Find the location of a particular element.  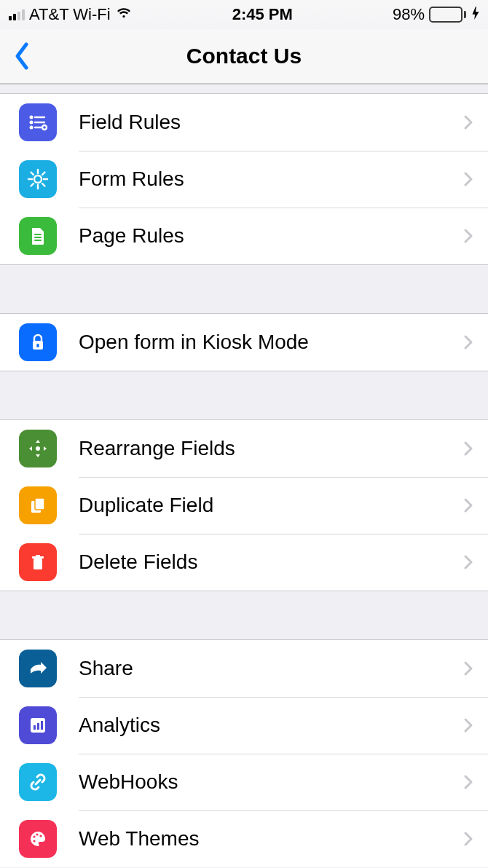

row-label: Duplicate Field is located at coordinates (269, 505).